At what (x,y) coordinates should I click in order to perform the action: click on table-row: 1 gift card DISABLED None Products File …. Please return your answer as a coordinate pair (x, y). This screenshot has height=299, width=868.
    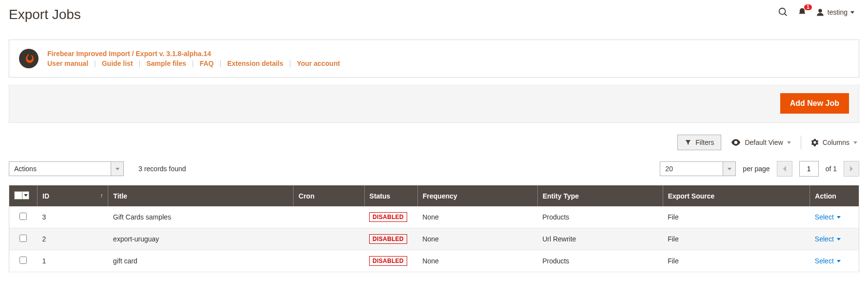
    Looking at the image, I should click on (434, 261).